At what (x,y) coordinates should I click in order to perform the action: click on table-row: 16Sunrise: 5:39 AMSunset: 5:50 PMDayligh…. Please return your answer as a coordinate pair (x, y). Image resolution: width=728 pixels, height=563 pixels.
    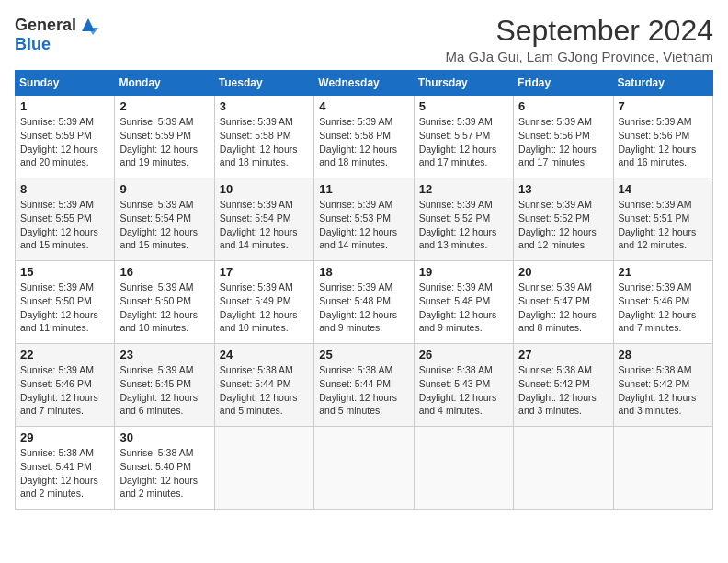
    Looking at the image, I should click on (165, 303).